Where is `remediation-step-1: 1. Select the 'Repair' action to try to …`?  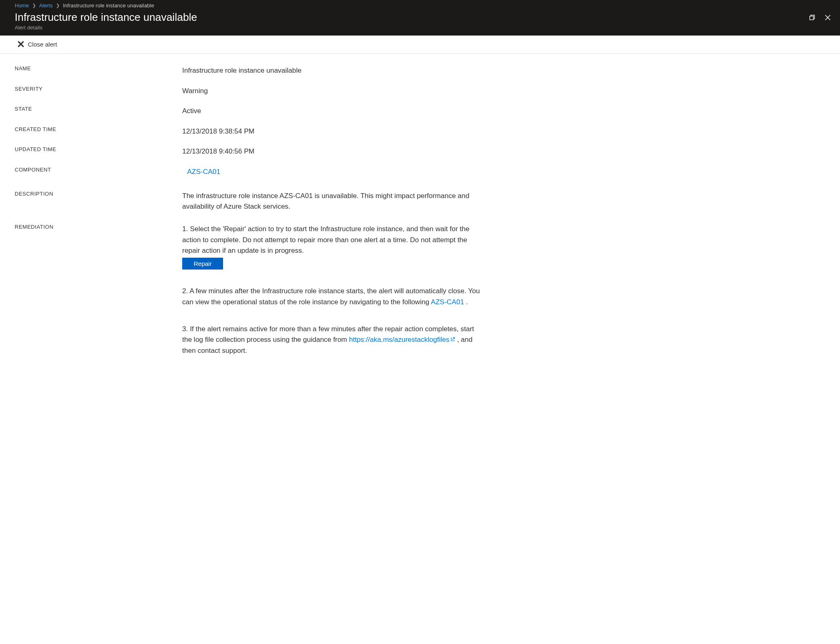
remediation-step-1: 1. Select the 'Repair' action to try to … is located at coordinates (333, 247).